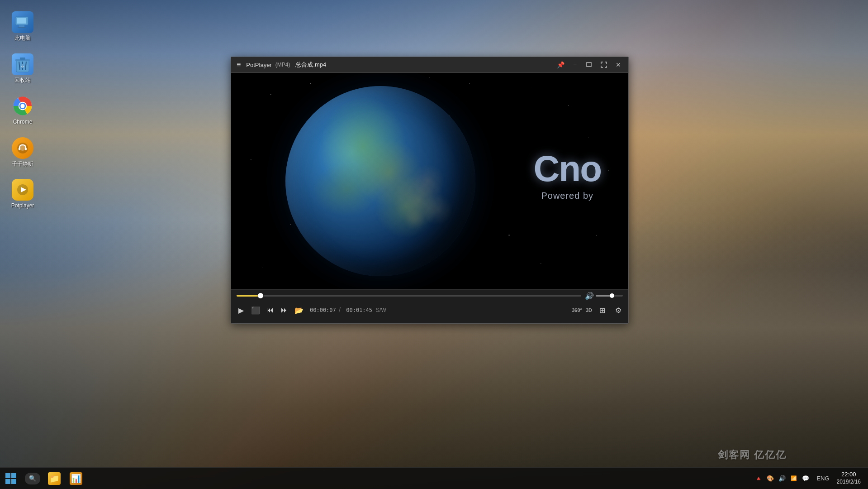 The image size is (868, 489). What do you see at coordinates (259, 65) in the screenshot?
I see `app-title: PotPlayer` at bounding box center [259, 65].